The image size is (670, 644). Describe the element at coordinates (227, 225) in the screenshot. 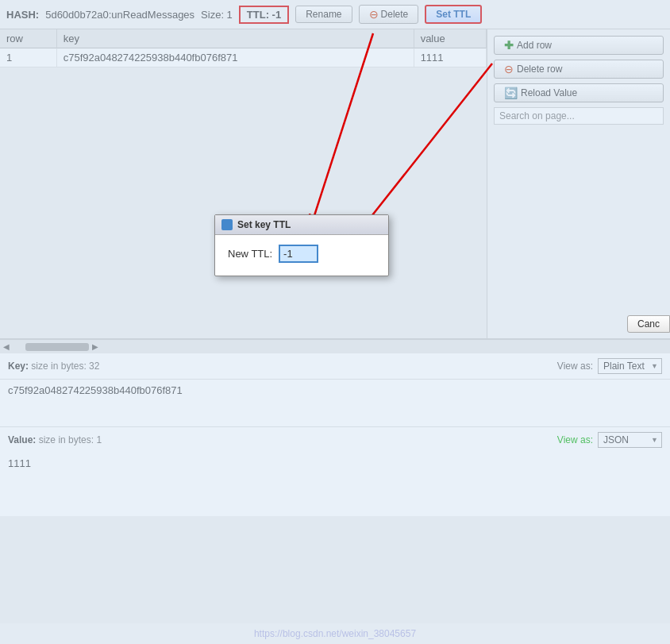

I see `dialog-icon` at that location.